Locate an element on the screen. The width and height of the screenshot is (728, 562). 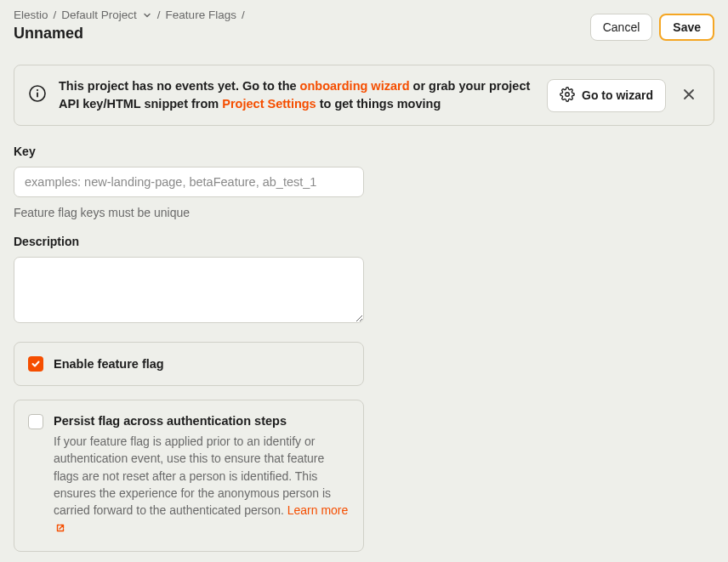
persist-label: Persist flag across authentication steps is located at coordinates (202, 421).